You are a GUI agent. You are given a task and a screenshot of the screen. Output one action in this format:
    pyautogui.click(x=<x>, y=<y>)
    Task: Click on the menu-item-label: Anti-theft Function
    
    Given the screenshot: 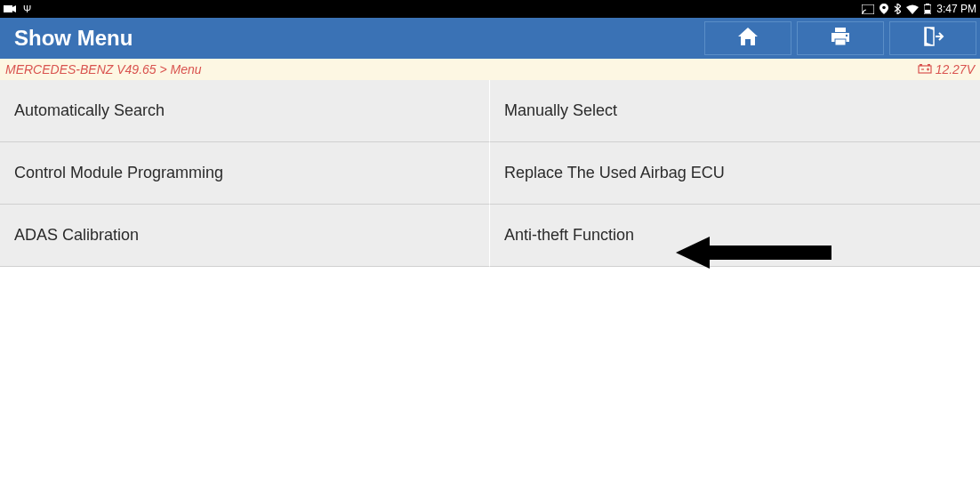 What is the action you would take?
    pyautogui.click(x=569, y=235)
    